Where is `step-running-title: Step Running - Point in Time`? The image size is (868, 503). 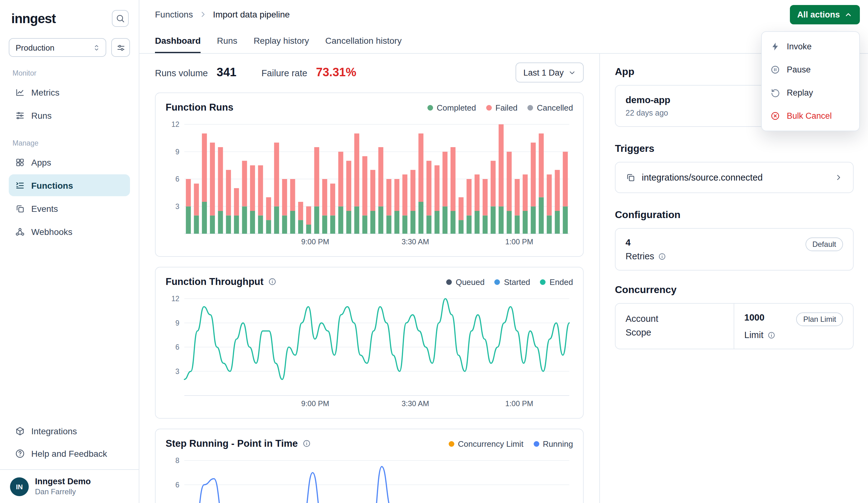
step-running-title: Step Running - Point in Time is located at coordinates (231, 444).